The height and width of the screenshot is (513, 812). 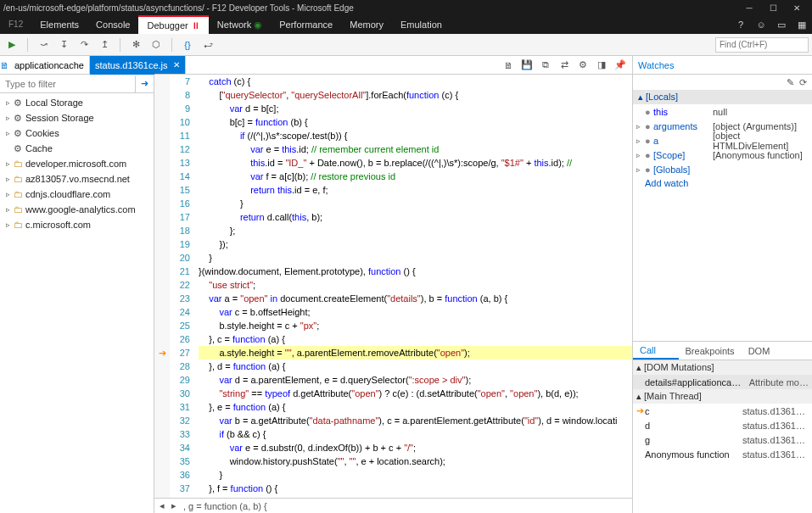 I want to click on files-icon: 🗎, so click(x=5, y=65).